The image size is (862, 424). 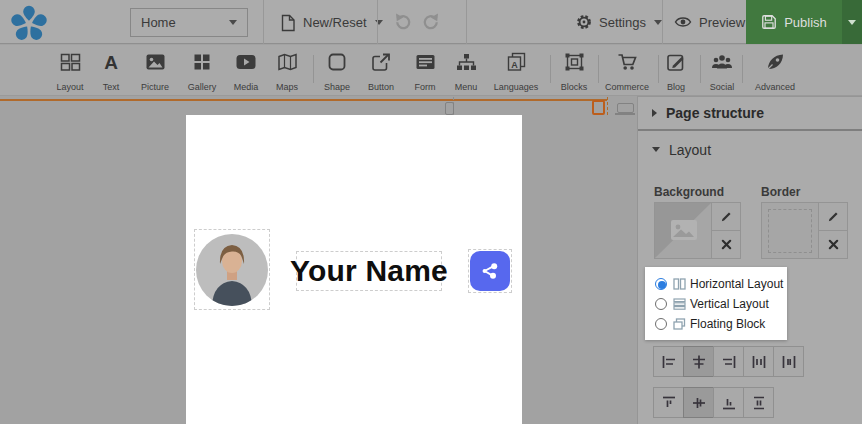 What do you see at coordinates (574, 62) in the screenshot?
I see `blocks-icon` at bounding box center [574, 62].